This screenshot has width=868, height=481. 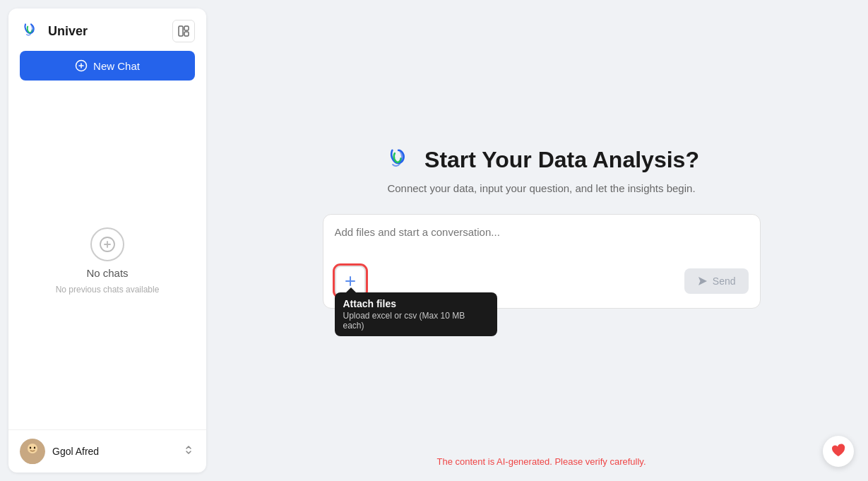 What do you see at coordinates (68, 31) in the screenshot?
I see `logo-text: Univer` at bounding box center [68, 31].